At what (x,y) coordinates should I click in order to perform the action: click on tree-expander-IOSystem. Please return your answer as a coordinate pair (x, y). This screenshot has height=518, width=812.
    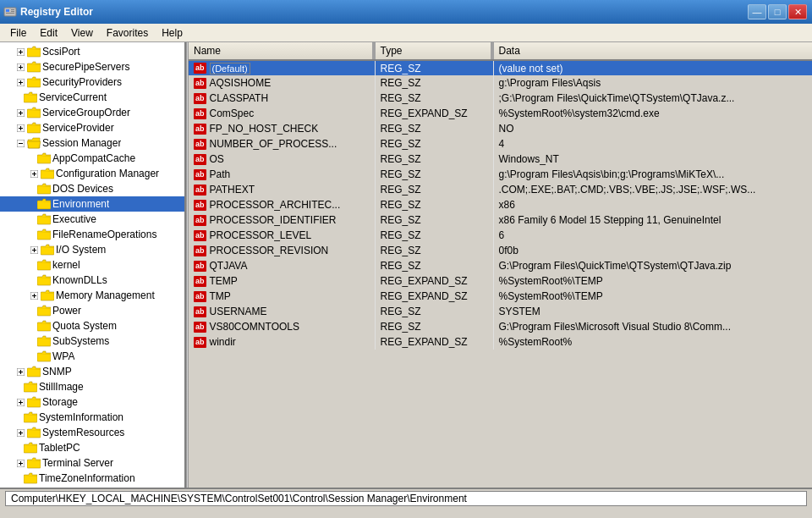
    Looking at the image, I should click on (34, 250).